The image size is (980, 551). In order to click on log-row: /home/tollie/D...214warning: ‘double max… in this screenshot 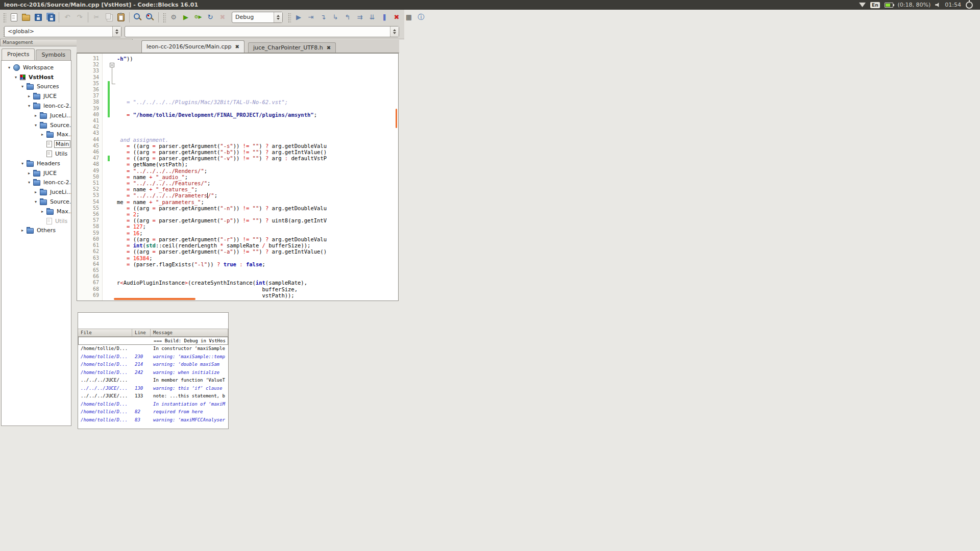, I will do `click(153, 365)`.